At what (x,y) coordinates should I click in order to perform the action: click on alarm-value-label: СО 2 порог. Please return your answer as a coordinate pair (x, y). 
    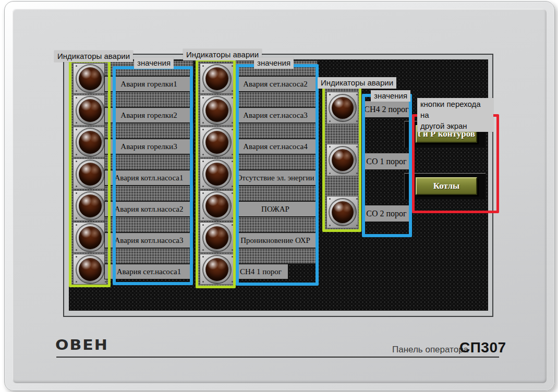
    Looking at the image, I should click on (386, 214).